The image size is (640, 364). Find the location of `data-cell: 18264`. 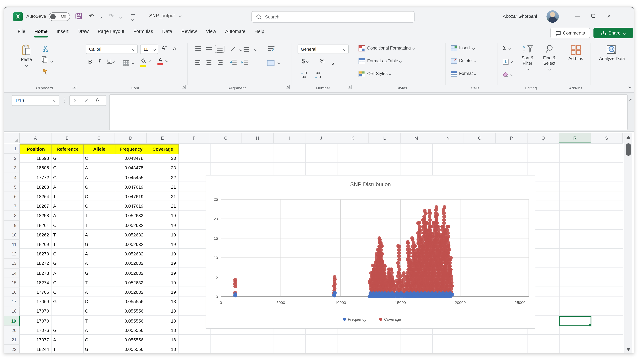

data-cell: 18264 is located at coordinates (36, 197).